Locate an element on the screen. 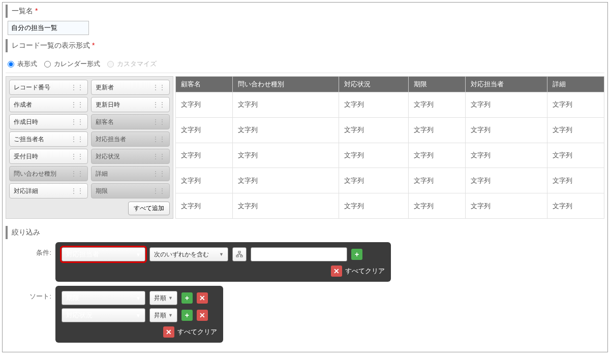  field-chip: 更新者⋮⋮ is located at coordinates (130, 87).